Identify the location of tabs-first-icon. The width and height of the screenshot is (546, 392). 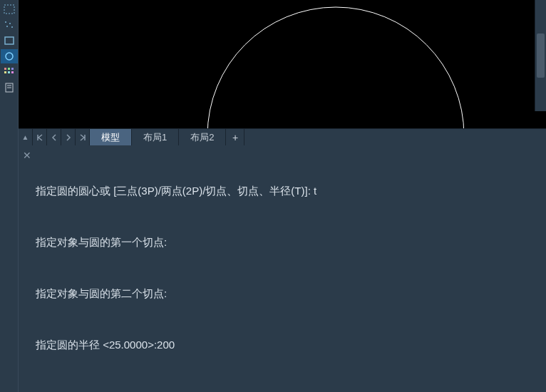
(40, 137).